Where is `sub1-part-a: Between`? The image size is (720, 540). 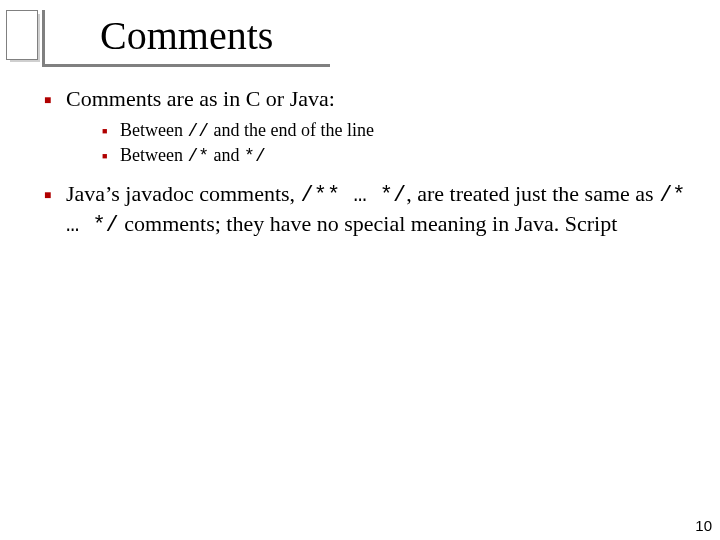
sub1-part-a: Between is located at coordinates (154, 130).